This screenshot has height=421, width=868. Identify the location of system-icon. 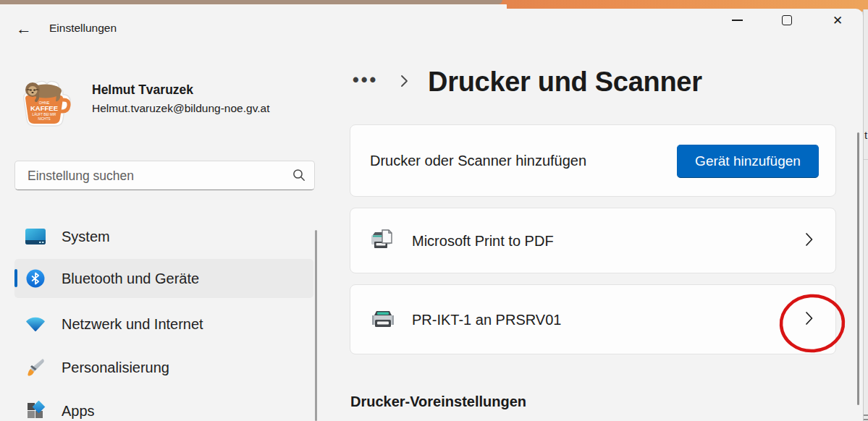
(35, 237).